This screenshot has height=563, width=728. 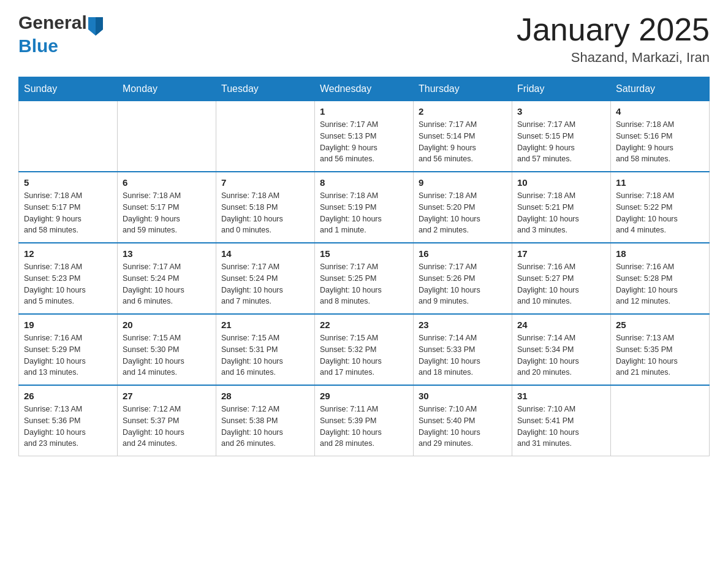 What do you see at coordinates (364, 207) in the screenshot?
I see `calendar-cell: 8Sunrise: 7:18 AM Sunset: 5:19 PM Daylig…` at bounding box center [364, 207].